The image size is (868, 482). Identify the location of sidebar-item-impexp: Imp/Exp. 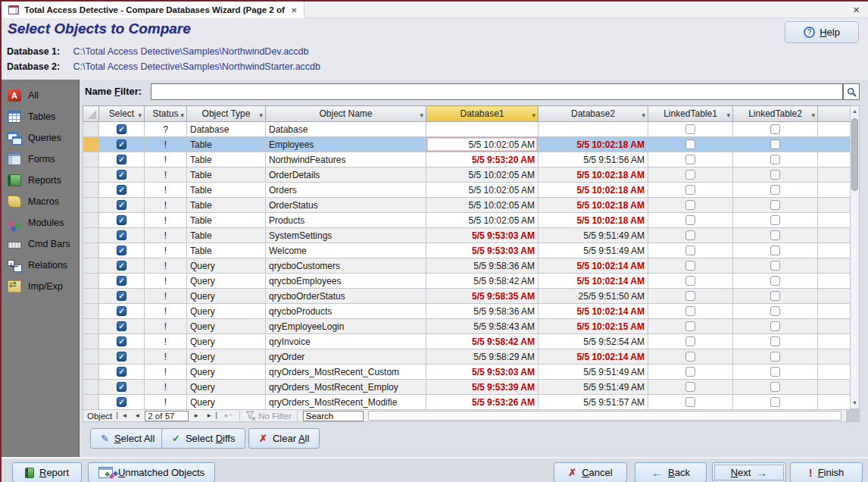
(40, 286).